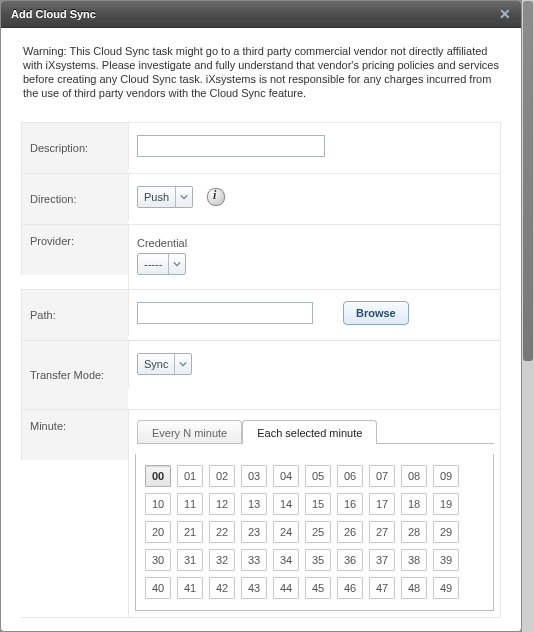  What do you see at coordinates (350, 532) in the screenshot?
I see `minute-cell-26: 26` at bounding box center [350, 532].